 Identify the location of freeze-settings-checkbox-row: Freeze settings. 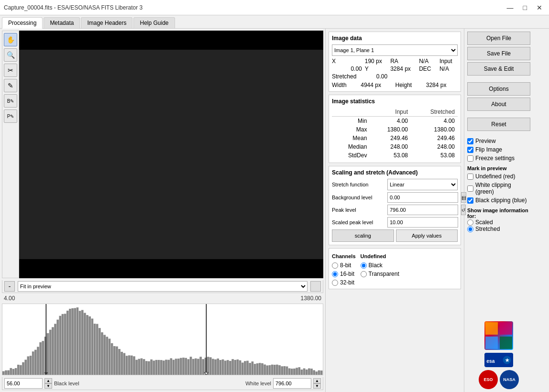
(499, 158).